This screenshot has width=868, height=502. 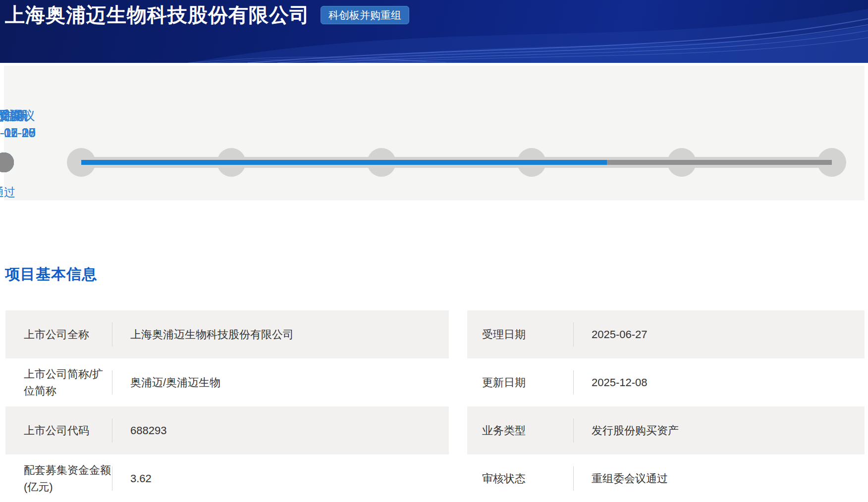 I want to click on row-label: 上市公司全称, so click(x=68, y=335).